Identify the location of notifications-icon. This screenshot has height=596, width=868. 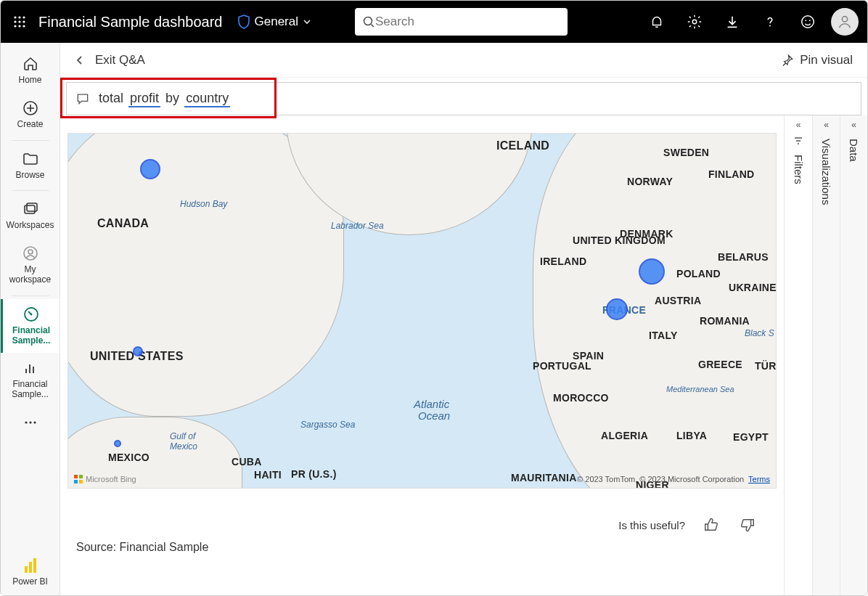
(657, 22).